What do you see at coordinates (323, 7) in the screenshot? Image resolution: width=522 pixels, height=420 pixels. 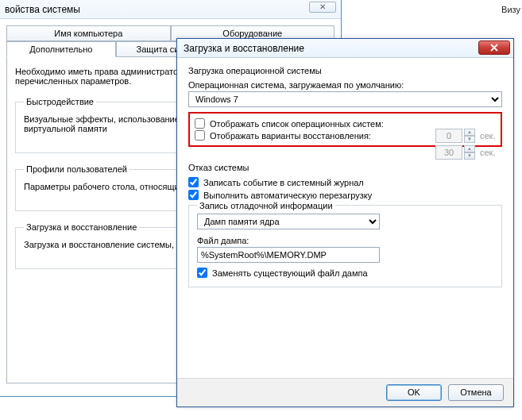 I see `window-controls: ✕` at bounding box center [323, 7].